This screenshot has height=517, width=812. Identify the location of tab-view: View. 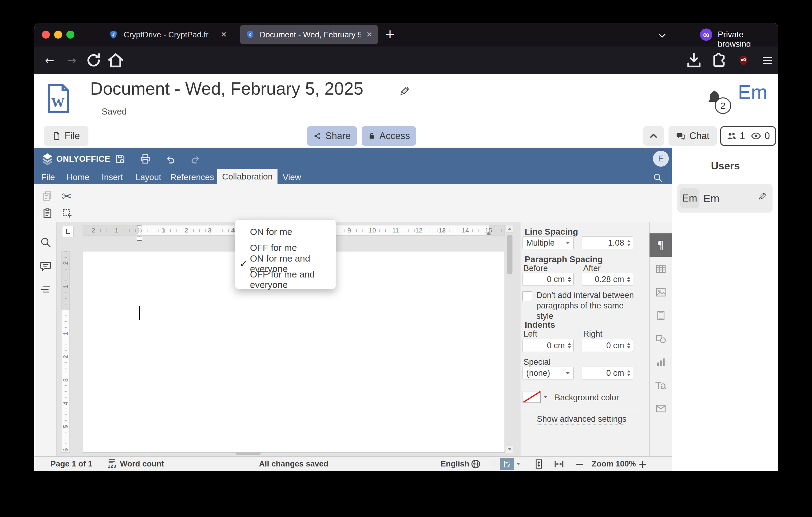
(292, 177).